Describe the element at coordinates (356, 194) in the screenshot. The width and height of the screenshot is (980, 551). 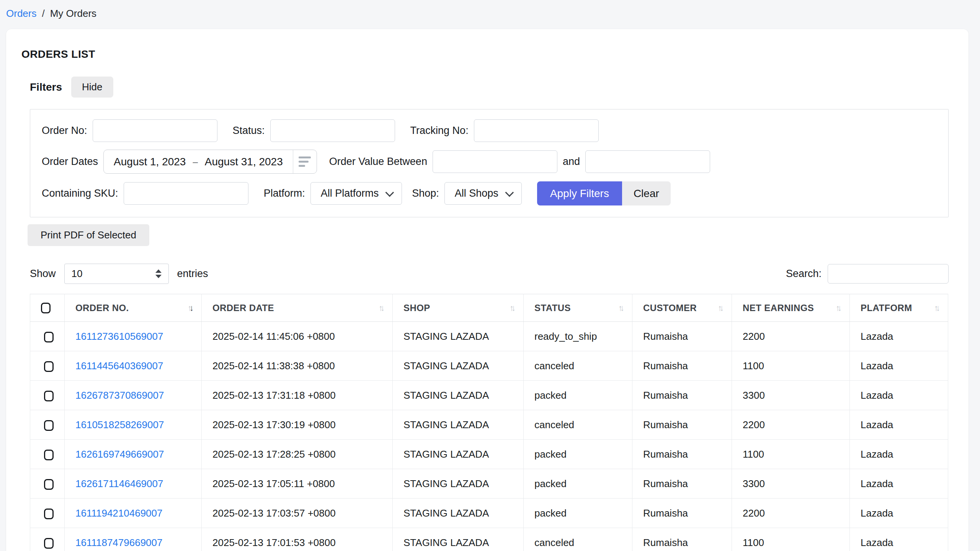
I see `platform-select: All Platforms` at that location.